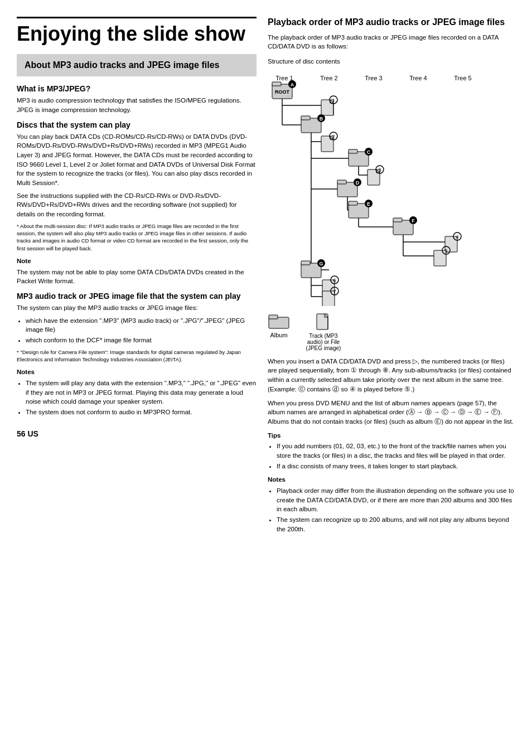 Image resolution: width=532 pixels, height=756 pixels. Describe the element at coordinates (137, 105) in the screenshot. I see `what-is-mp3-body: MP3 is audio compression technology that…` at that location.